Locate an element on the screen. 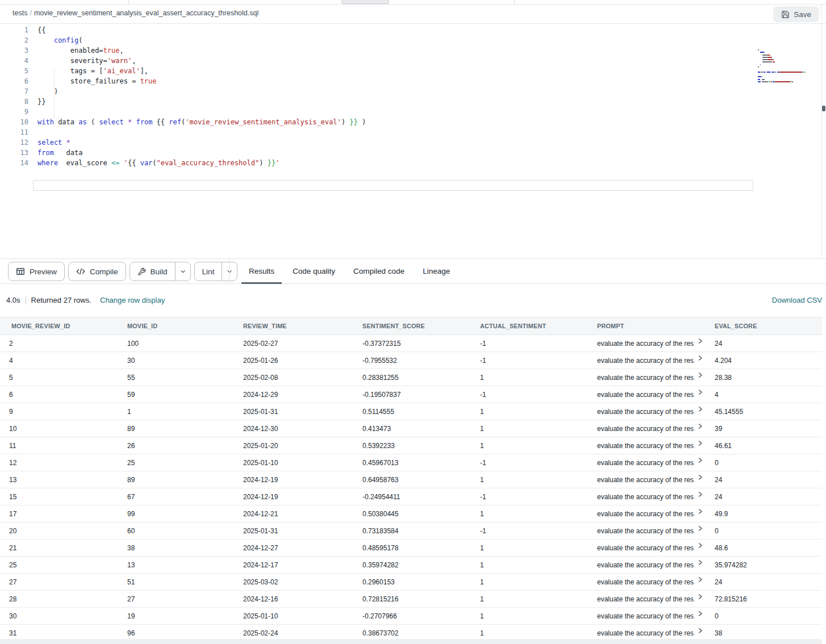  editor-code: {{ config( enabled=true, severity='warn'… is located at coordinates (202, 97).